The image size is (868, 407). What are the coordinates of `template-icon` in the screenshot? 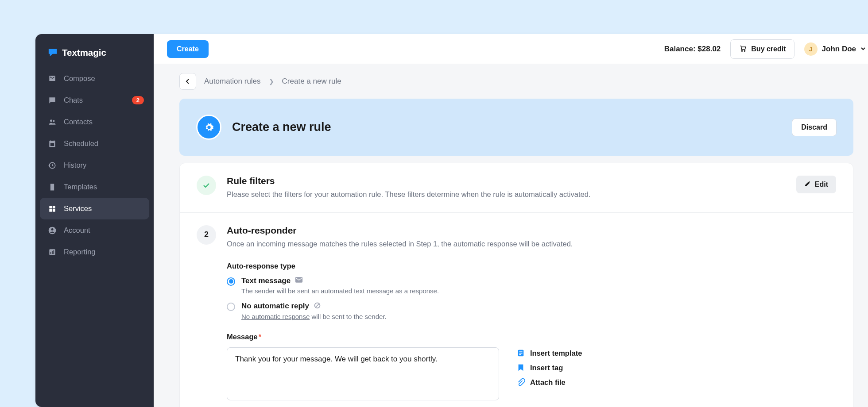 It's located at (521, 353).